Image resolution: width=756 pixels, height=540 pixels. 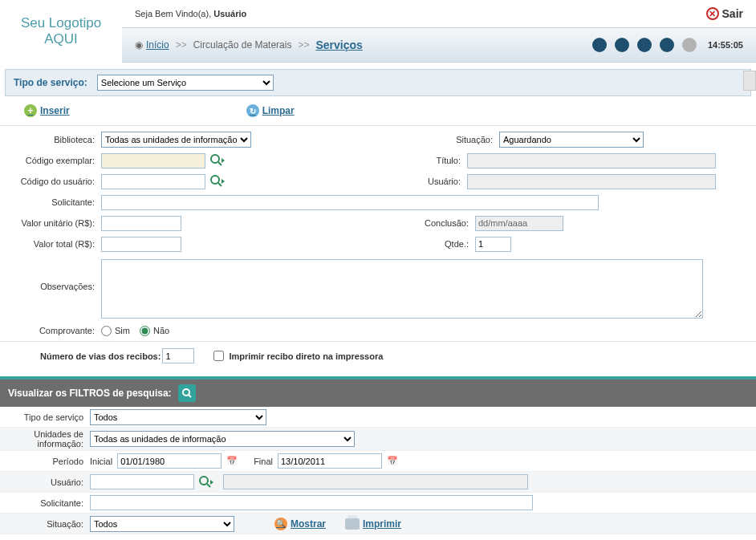 I want to click on solicitante-input, so click(x=350, y=202).